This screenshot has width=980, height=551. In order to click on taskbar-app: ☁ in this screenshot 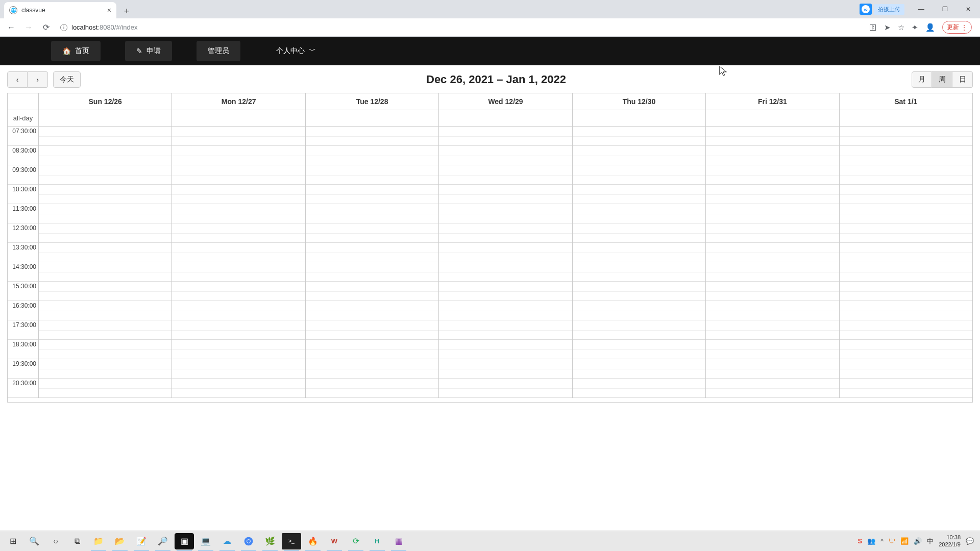, I will do `click(227, 541)`.